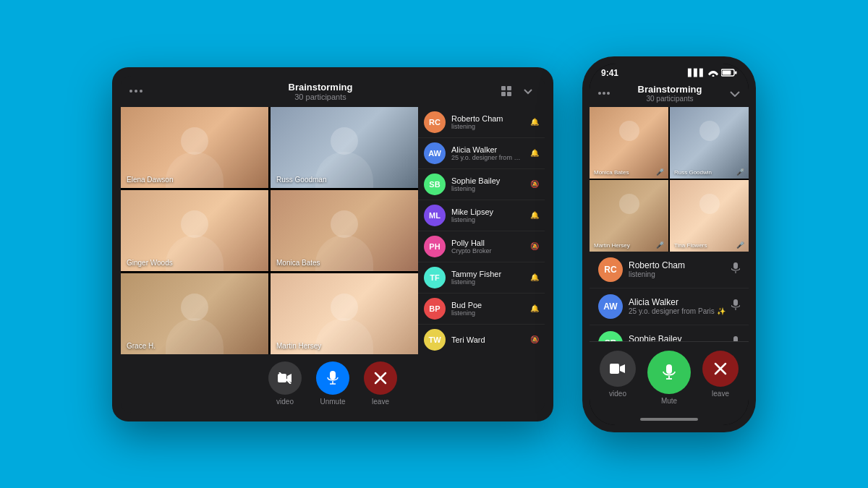 The height and width of the screenshot is (488, 868). Describe the element at coordinates (669, 270) in the screenshot. I see `phone-list-item: RC Roberto Cham listening` at that location.